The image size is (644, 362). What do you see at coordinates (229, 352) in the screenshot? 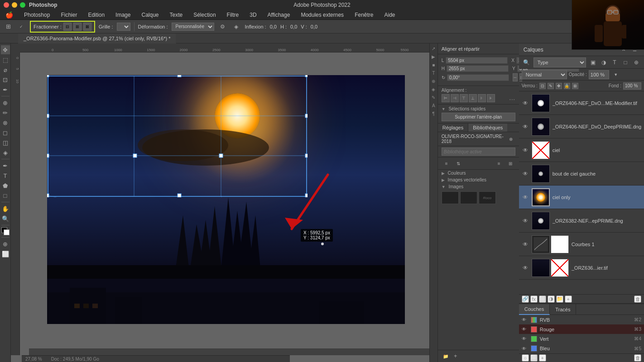
I see `scrollbar-horizontal` at bounding box center [229, 352].